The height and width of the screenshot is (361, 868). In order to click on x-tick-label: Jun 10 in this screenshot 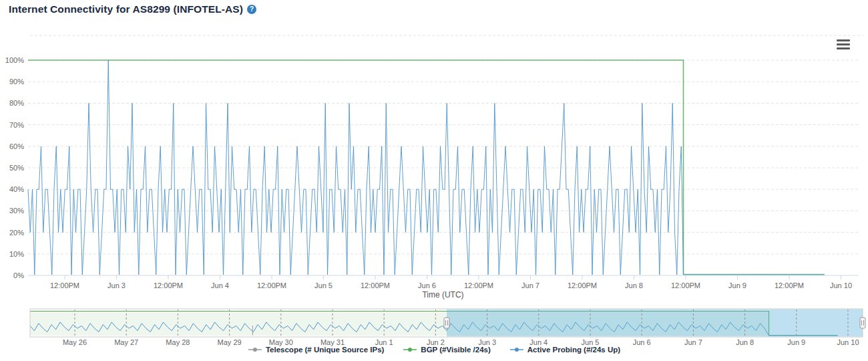, I will do `click(841, 285)`.